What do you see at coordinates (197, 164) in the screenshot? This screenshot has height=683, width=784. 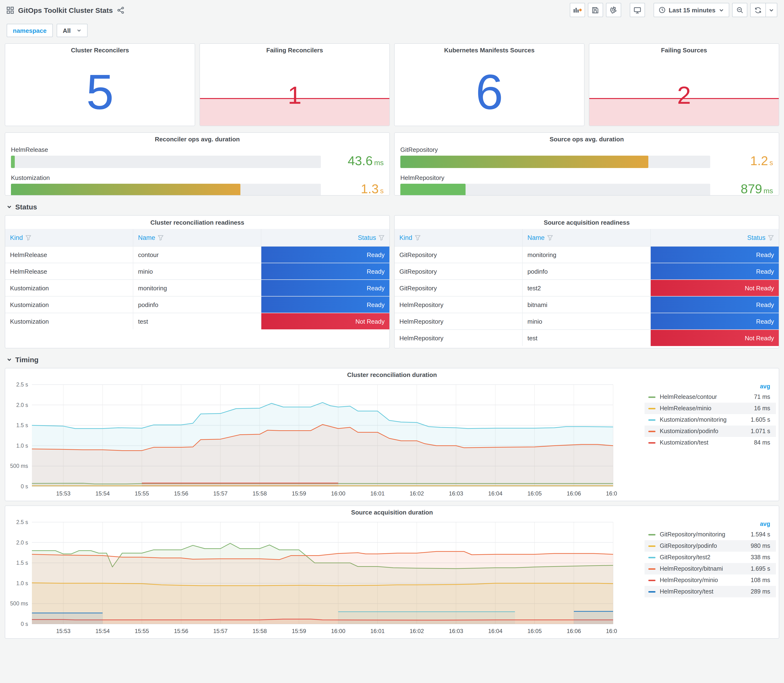 I see `gauge-panel-reconciler-ops: Reconciler ops avg. duration HelmRelease…` at bounding box center [197, 164].